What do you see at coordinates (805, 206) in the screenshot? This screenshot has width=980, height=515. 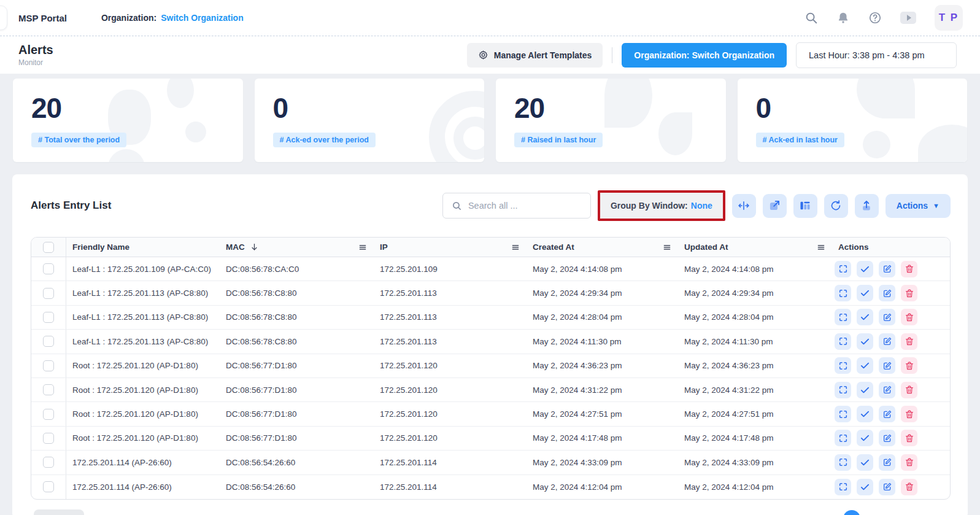 I see `columns-button` at bounding box center [805, 206].